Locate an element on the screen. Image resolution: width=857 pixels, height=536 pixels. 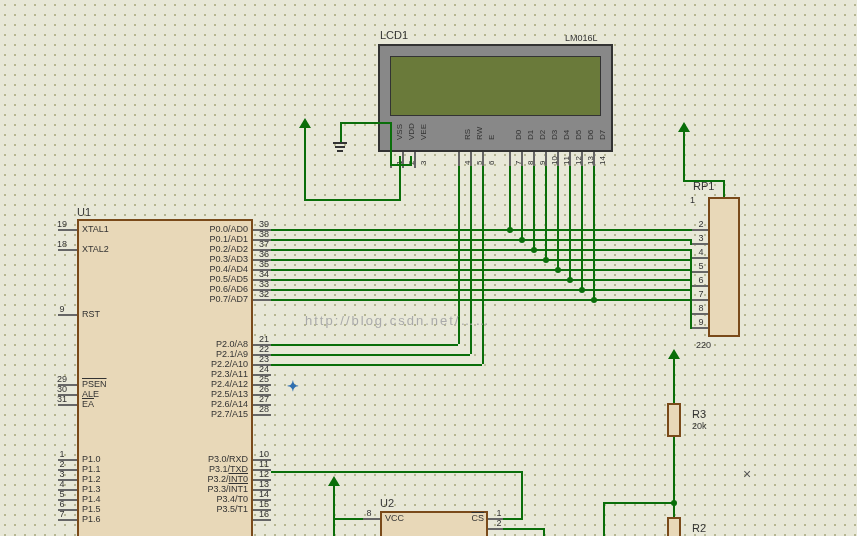
u1-pin-label: P1.5 is located at coordinates (92, 509).